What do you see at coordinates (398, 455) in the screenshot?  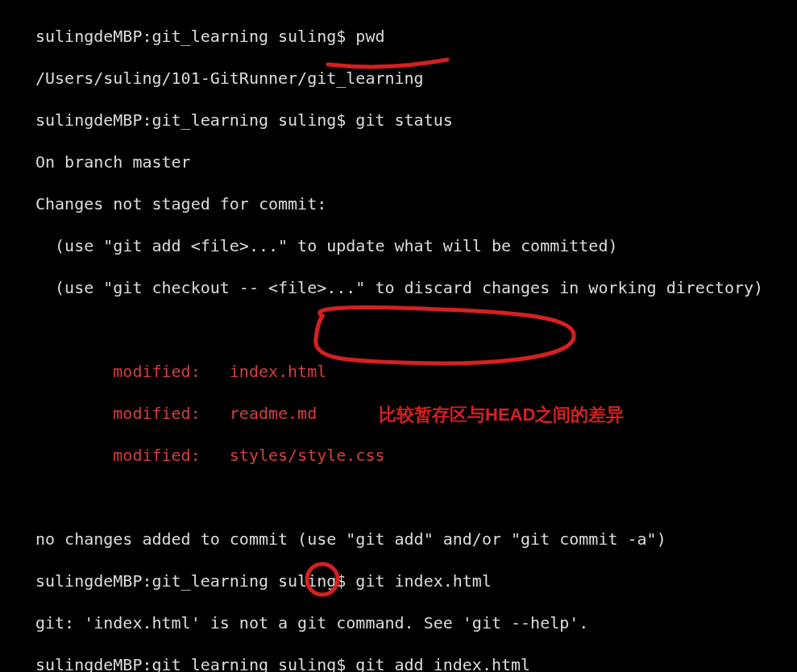 I see `modified-styles: modified: styles/style.css` at bounding box center [398, 455].